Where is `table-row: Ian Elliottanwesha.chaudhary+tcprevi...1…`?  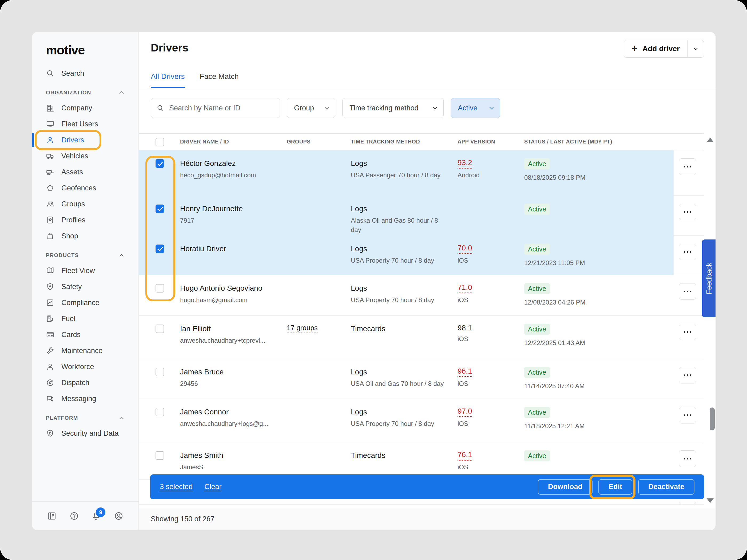 table-row: Ian Elliottanwesha.chaudhary+tcprevi...1… is located at coordinates (421, 337).